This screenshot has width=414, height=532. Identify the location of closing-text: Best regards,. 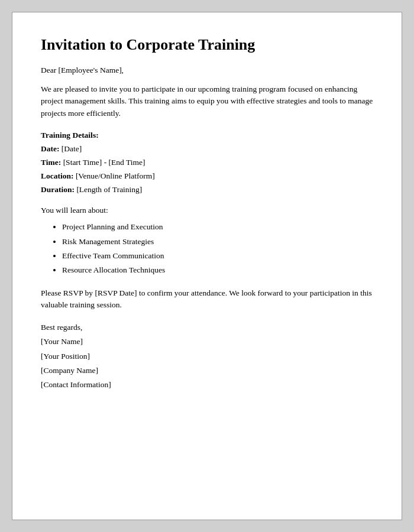
(207, 327).